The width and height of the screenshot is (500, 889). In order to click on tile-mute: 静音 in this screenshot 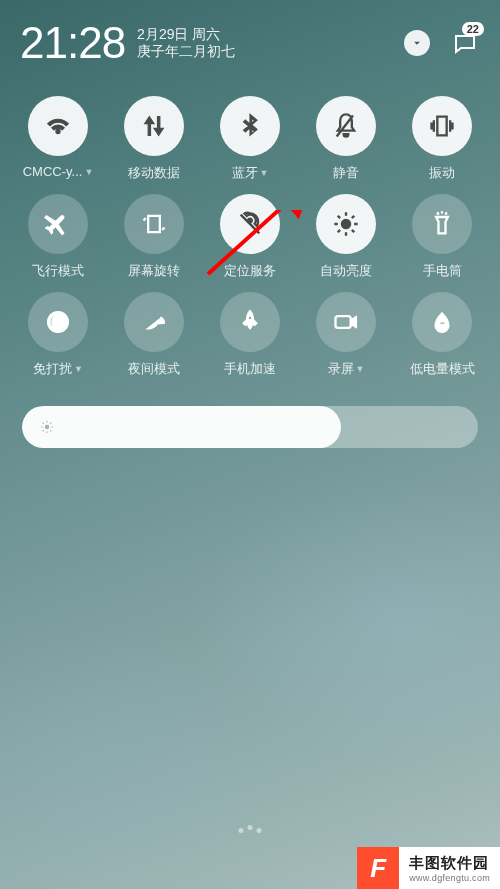, I will do `click(346, 139)`.